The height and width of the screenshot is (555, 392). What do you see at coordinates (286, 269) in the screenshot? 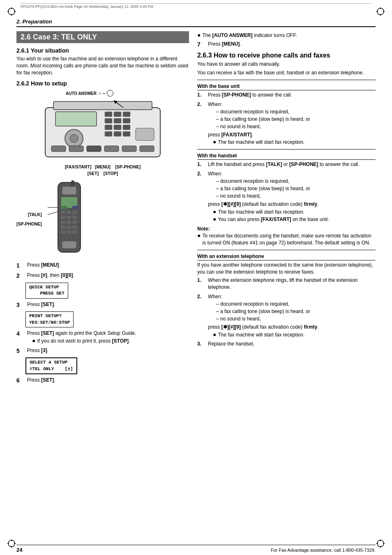
I see `ext-phone-intro: If you have another telephone connected …` at bounding box center [286, 269].